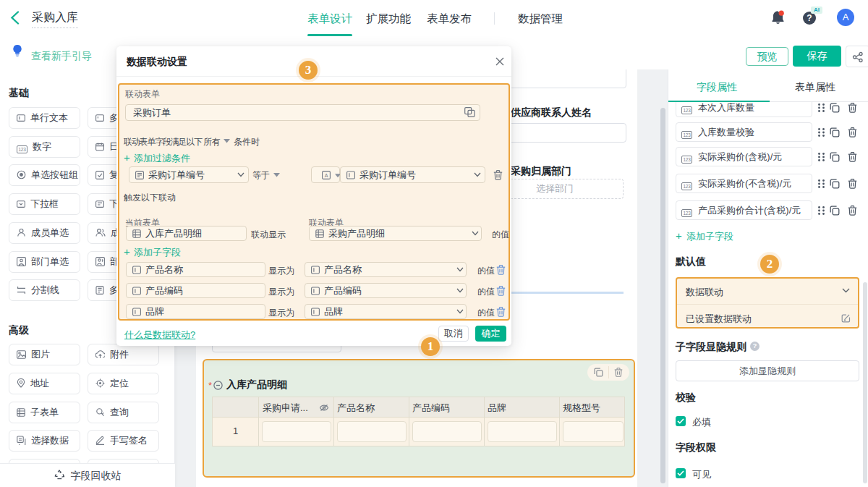 Image resolution: width=868 pixels, height=487 pixels. What do you see at coordinates (327, 175) in the screenshot?
I see `svg-text: A` at bounding box center [327, 175].